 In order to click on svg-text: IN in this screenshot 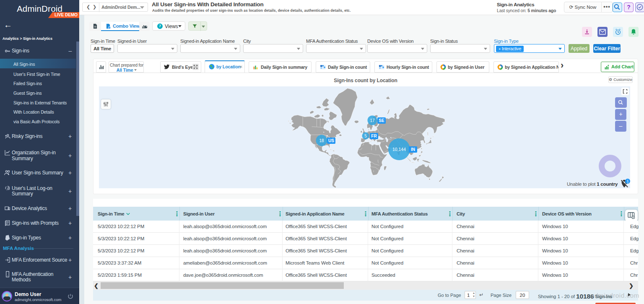, I will do `click(413, 149)`.